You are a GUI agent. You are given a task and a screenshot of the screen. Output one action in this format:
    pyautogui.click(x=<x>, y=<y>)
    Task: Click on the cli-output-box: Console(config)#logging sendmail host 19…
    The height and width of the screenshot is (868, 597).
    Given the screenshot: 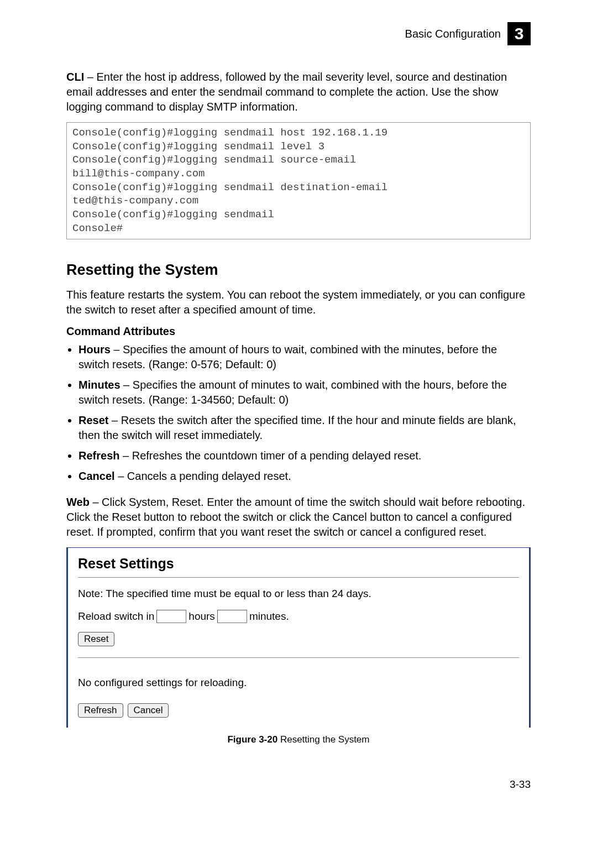 What is the action you would take?
    pyautogui.click(x=298, y=181)
    